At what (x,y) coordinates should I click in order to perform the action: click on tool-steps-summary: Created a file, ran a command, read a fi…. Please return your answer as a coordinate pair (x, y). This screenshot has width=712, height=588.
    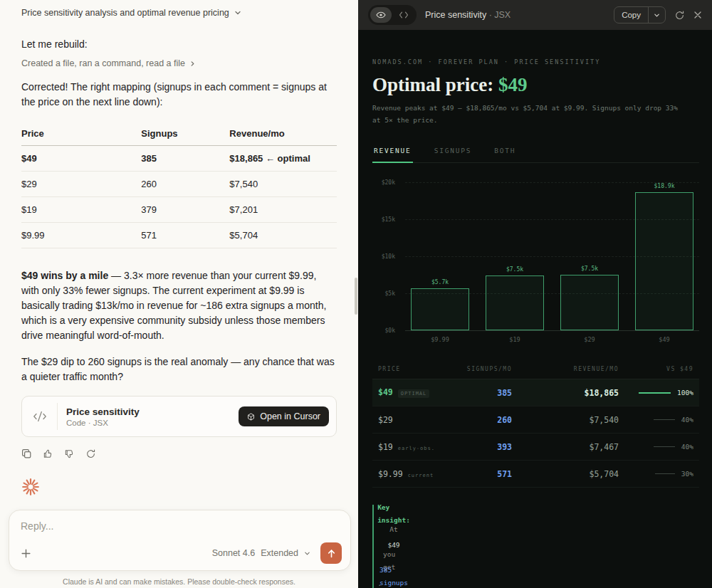
    Looking at the image, I should click on (179, 63).